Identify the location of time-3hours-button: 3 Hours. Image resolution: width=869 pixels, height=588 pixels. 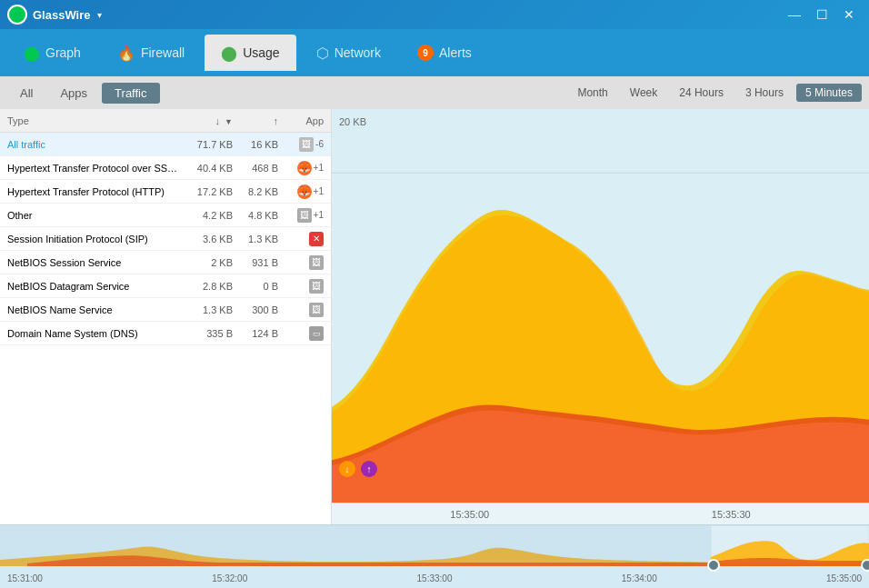
(764, 93).